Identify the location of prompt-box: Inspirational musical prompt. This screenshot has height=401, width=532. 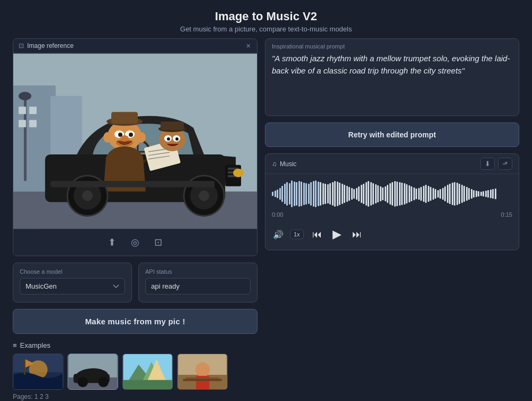
(392, 77).